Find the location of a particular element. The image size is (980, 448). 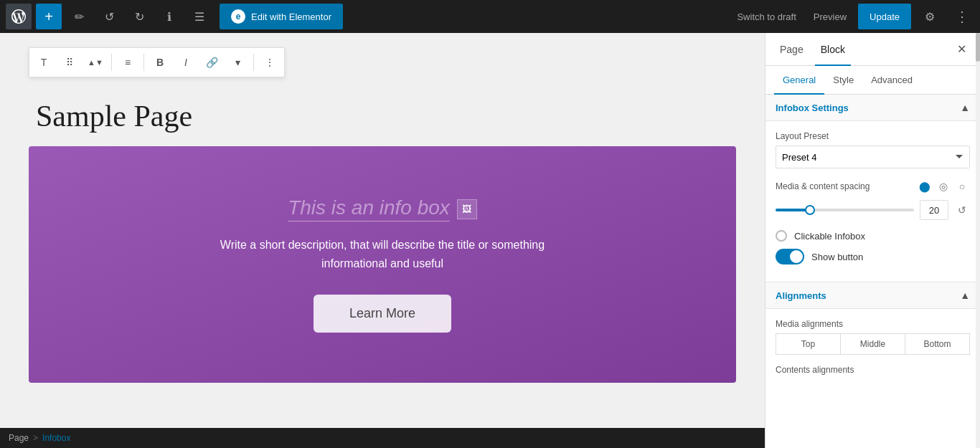

panel-tab-row: Page Block ✕ is located at coordinates (872, 49).